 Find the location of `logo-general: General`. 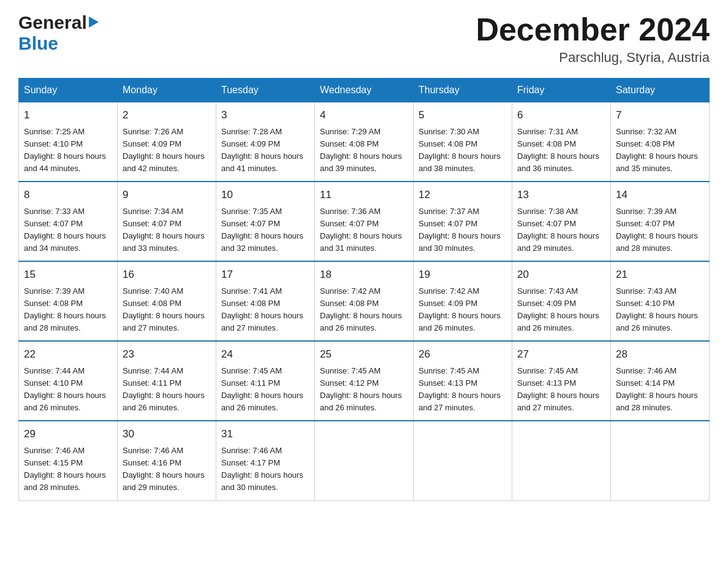

logo-general: General is located at coordinates (53, 23).